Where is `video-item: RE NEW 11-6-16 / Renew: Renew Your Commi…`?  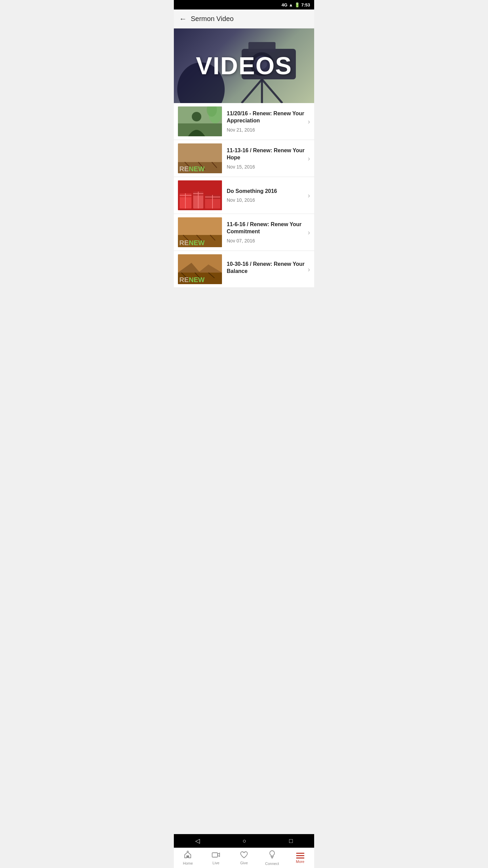
video-item: RE NEW 11-6-16 / Renew: Renew Your Commi… is located at coordinates (244, 233).